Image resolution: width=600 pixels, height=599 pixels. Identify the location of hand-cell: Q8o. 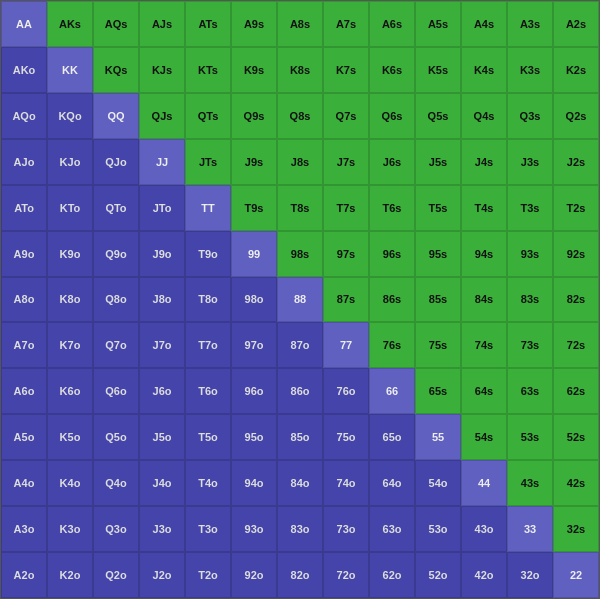
(116, 300).